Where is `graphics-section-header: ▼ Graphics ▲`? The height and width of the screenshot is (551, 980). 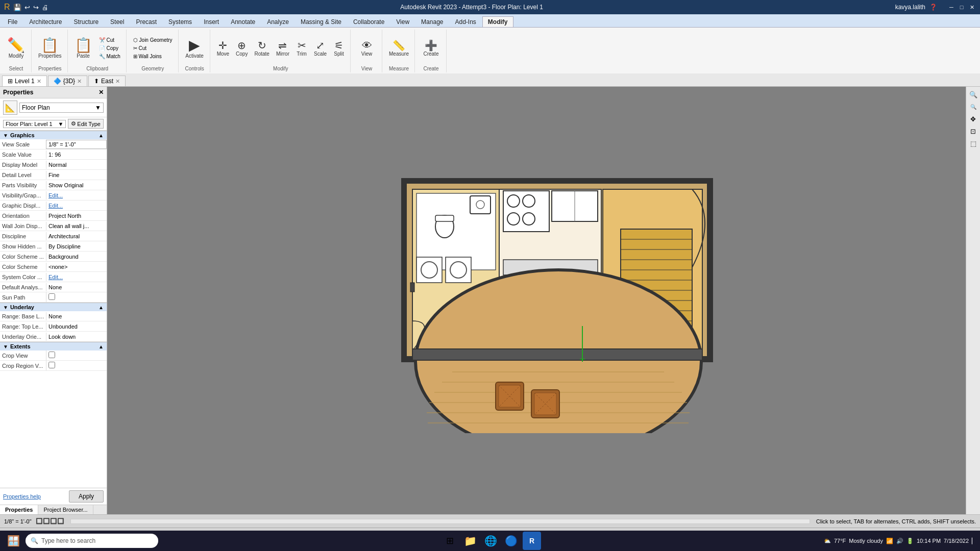 graphics-section-header: ▼ Graphics ▲ is located at coordinates (53, 135).